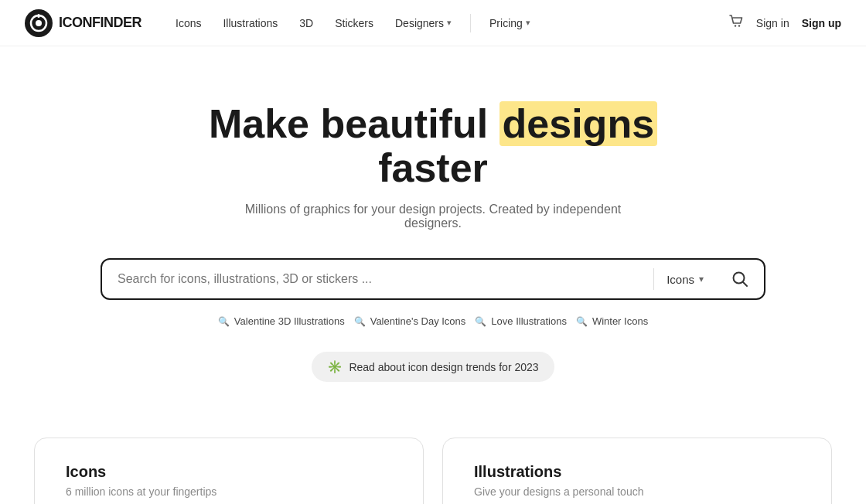 The width and height of the screenshot is (866, 504). I want to click on suggestions-list: 🔍 Valentine 3D Illustrations 🔍 Valentine…, so click(433, 322).